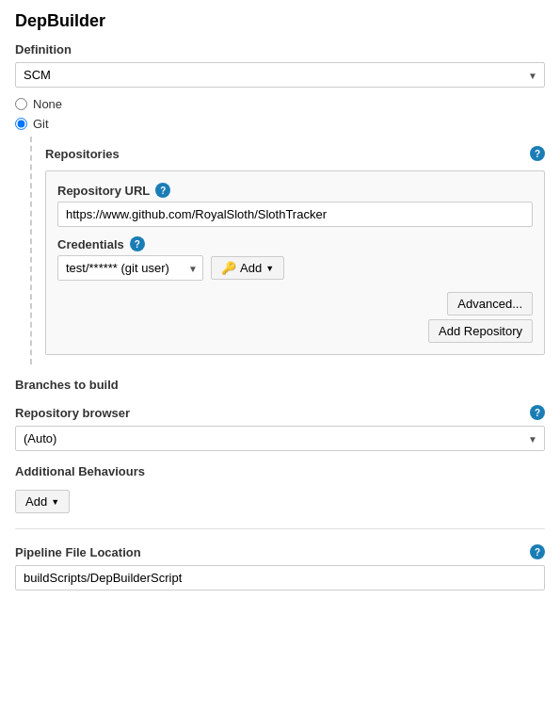 The image size is (560, 728). I want to click on repo-url-label-row: Repository URL ?, so click(296, 190).